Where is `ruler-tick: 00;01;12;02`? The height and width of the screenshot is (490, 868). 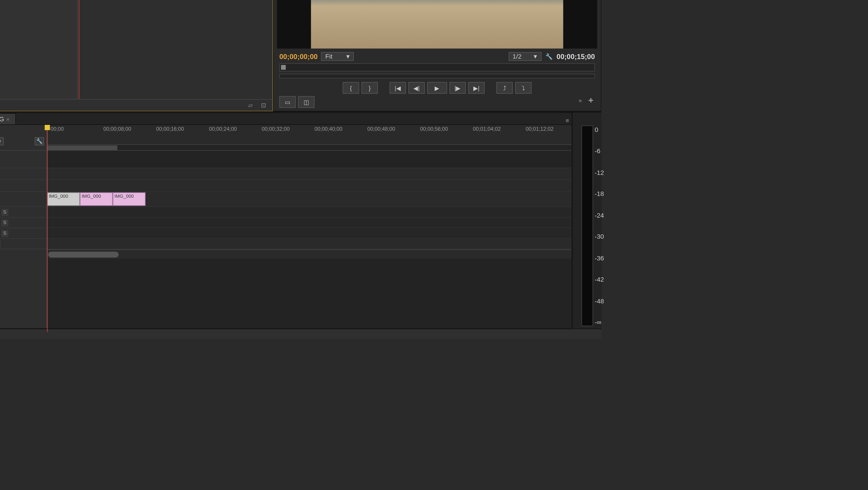
ruler-tick: 00;01;12;02 is located at coordinates (540, 129).